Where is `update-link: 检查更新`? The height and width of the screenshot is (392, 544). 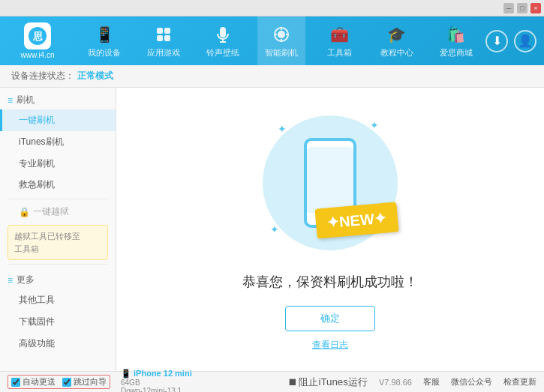 update-link: 检查更新 is located at coordinates (520, 382).